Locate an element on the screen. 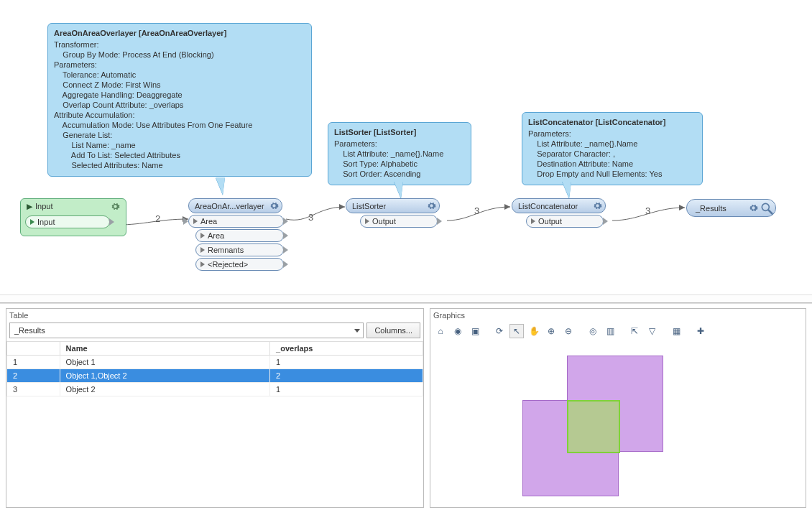 The width and height of the screenshot is (812, 515). port-remnants: Remnants is located at coordinates (240, 250).